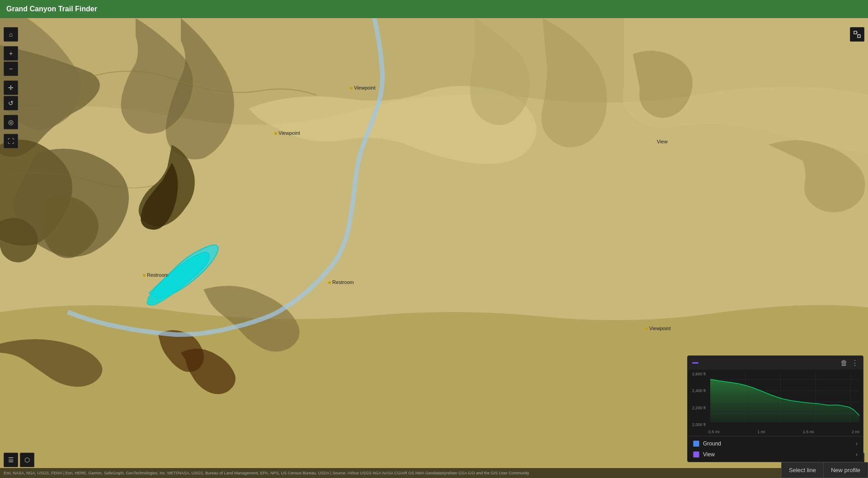  What do you see at coordinates (761, 432) in the screenshot?
I see `x-label-1mi: 1 mi` at bounding box center [761, 432].